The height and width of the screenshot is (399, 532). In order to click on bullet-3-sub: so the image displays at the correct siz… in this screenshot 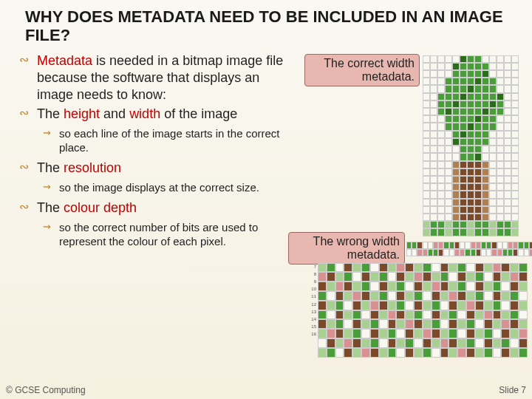, I will do `click(163, 188)`.